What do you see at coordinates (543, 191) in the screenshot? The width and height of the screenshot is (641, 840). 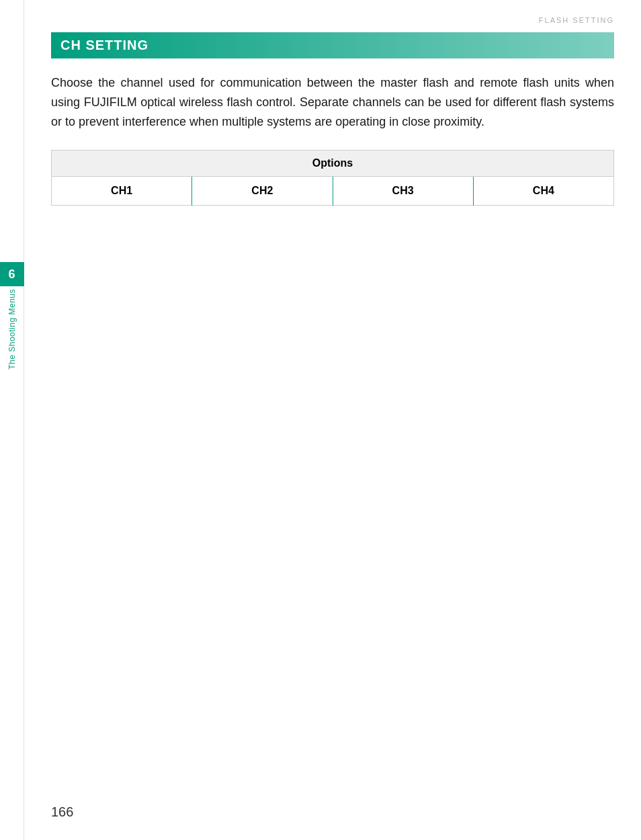 I see `table-cell-ch4: CH4` at bounding box center [543, 191].